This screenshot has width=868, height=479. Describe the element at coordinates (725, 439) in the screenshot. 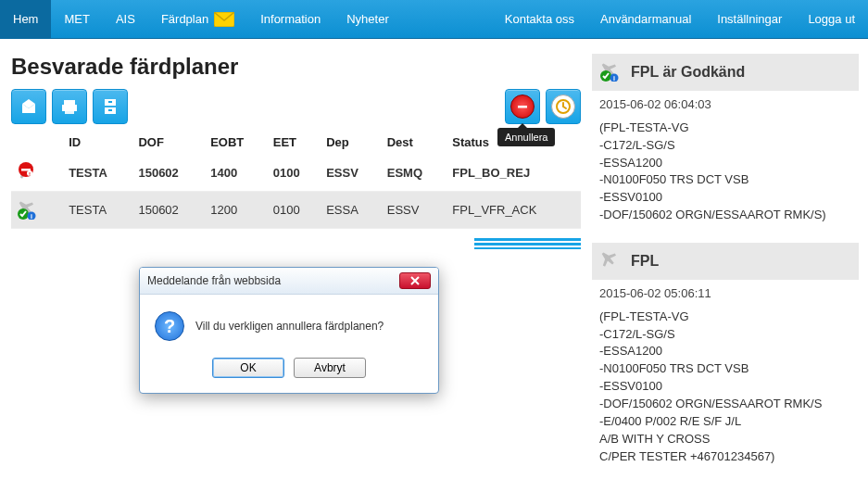

I see `fpl-line: A/B WITH Y CROSS` at that location.